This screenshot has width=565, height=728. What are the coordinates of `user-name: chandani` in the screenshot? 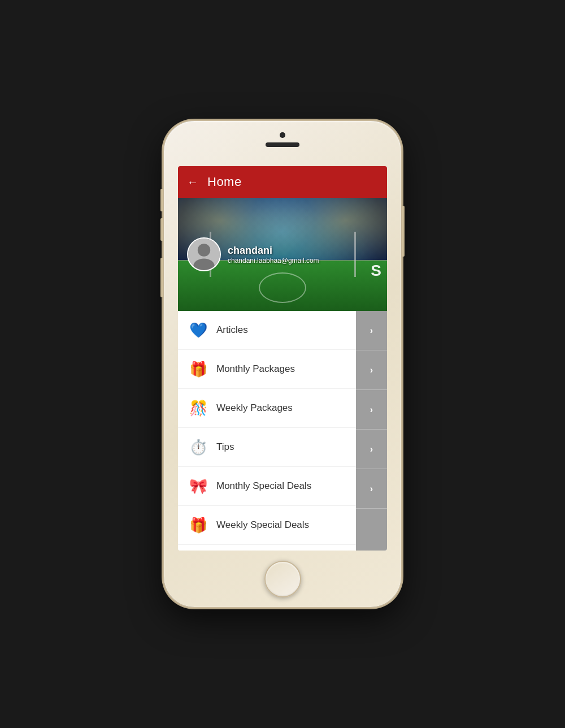 It's located at (273, 251).